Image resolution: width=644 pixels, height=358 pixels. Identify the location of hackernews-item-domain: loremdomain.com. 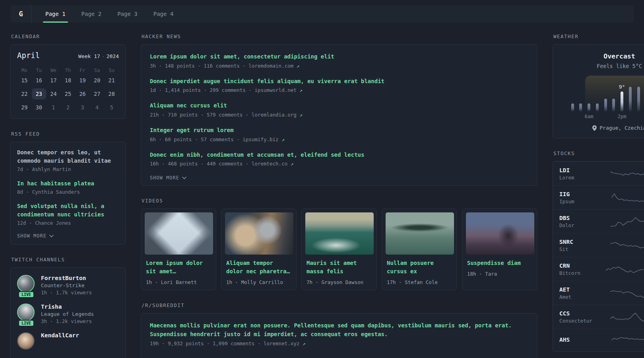
(271, 66).